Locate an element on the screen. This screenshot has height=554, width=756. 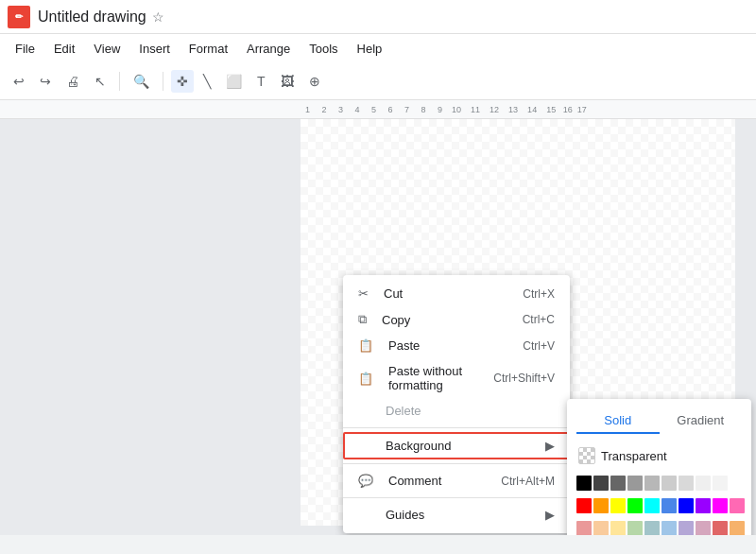
transparent-icon is located at coordinates (587, 456).